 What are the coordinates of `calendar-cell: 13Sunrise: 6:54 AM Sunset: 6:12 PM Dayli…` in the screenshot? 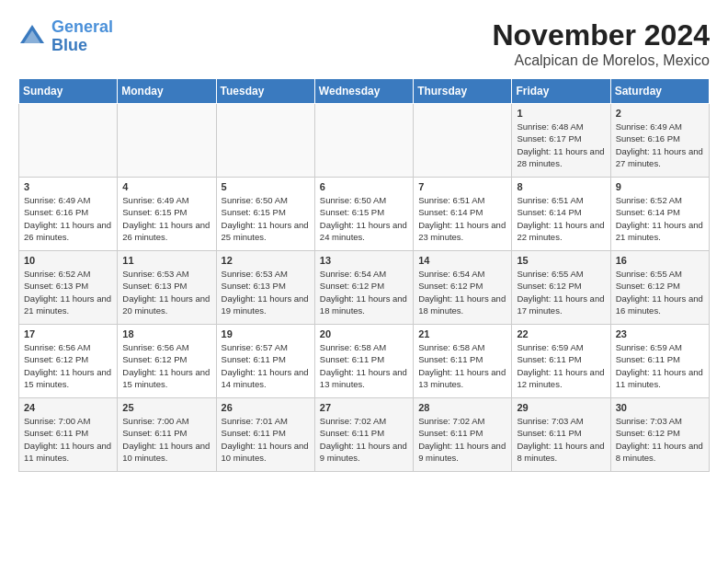 It's located at (364, 288).